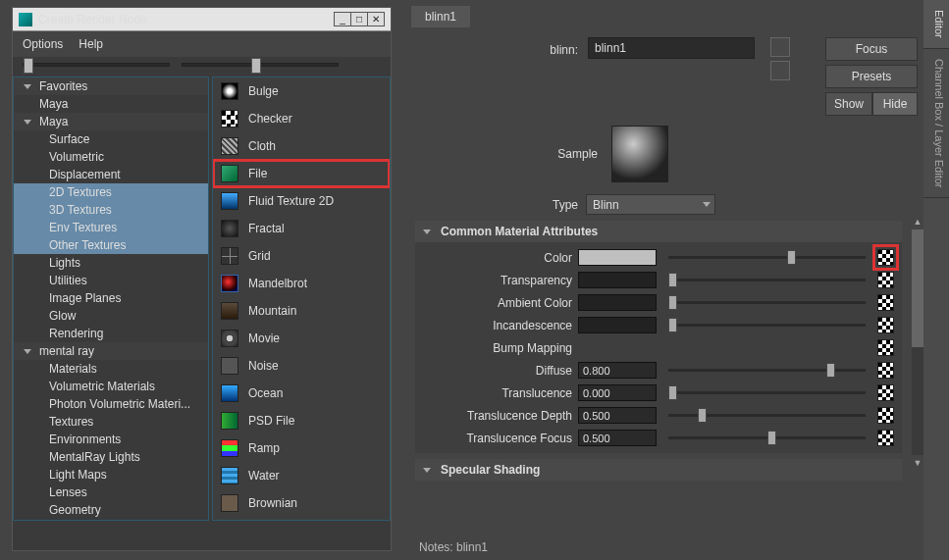 This screenshot has width=949, height=560. I want to click on slider-right, so click(260, 65).